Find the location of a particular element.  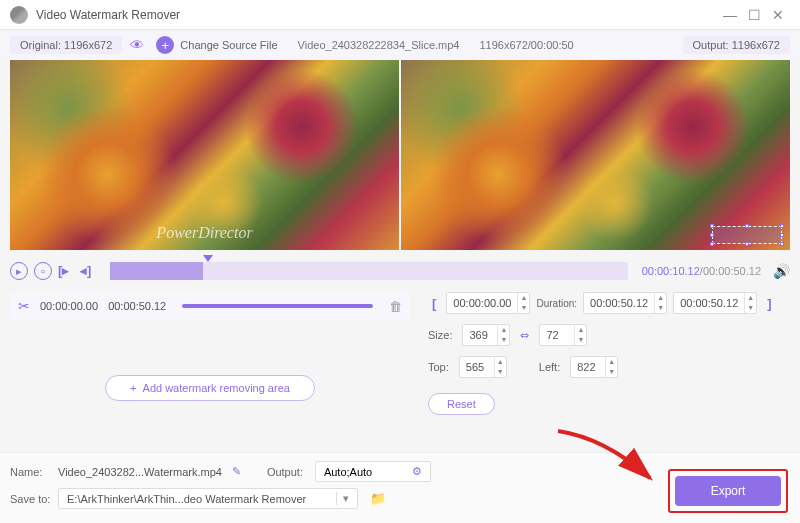

segment-bar is located at coordinates (278, 306).